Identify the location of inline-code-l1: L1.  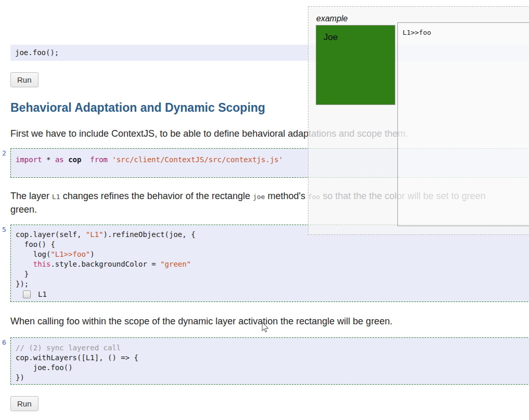
(56, 196).